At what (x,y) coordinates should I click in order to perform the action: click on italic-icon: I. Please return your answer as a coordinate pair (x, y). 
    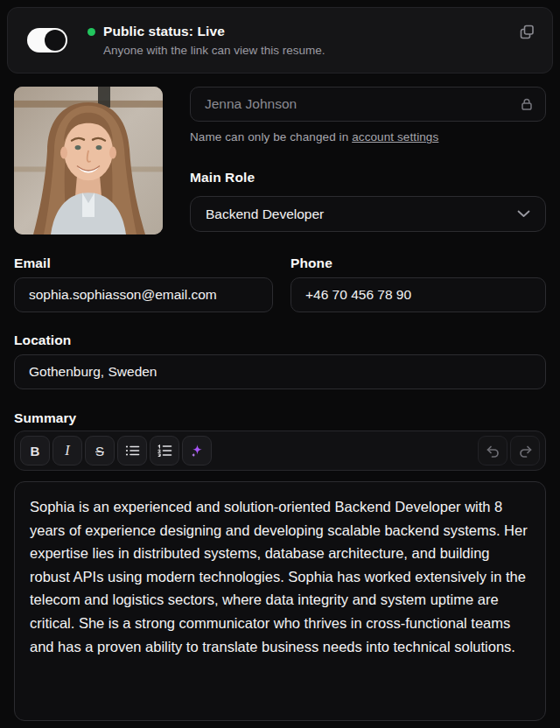
    Looking at the image, I should click on (66, 451).